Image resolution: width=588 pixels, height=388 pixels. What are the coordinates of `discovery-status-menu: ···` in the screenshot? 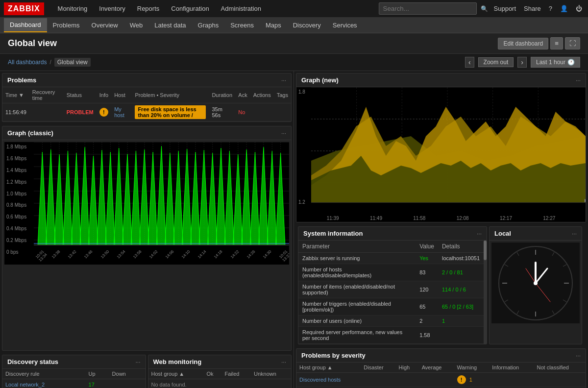 It's located at (138, 362).